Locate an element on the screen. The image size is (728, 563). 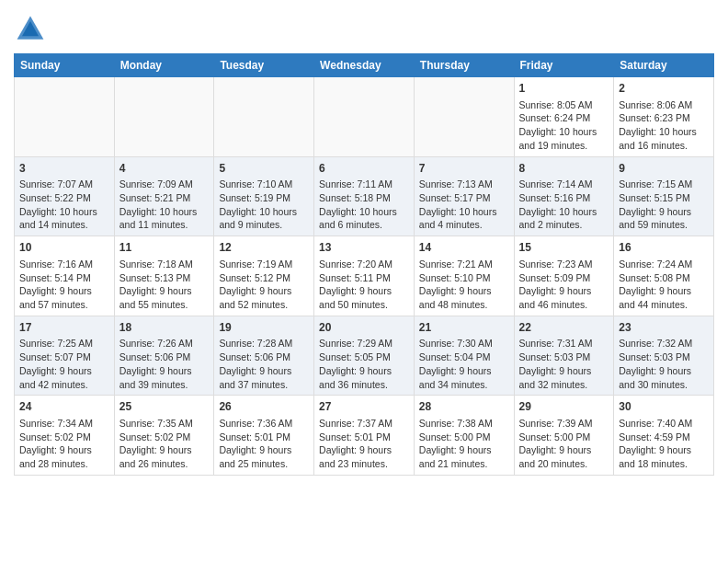
day-number: 3 is located at coordinates (64, 169).